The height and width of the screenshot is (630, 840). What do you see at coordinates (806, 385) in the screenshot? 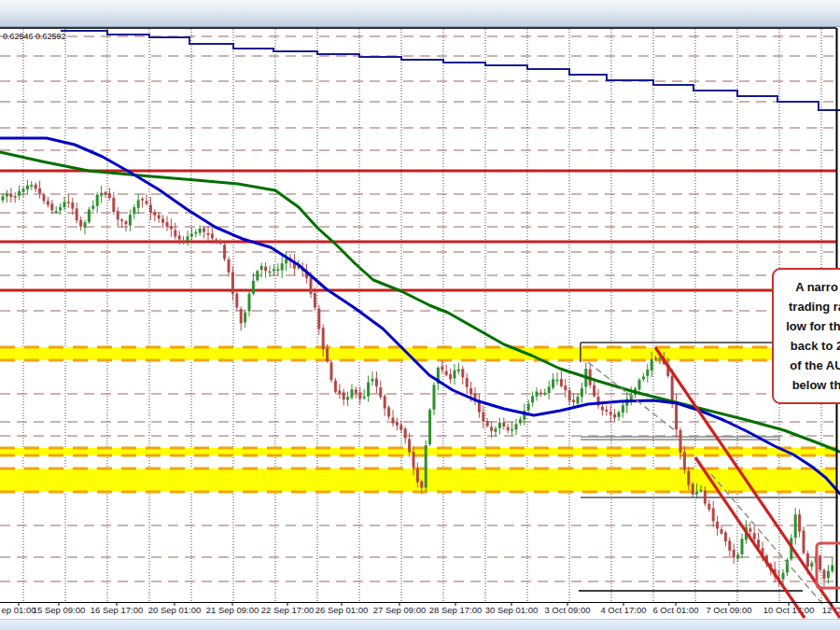
I see `annotation-line: below th` at bounding box center [806, 385].